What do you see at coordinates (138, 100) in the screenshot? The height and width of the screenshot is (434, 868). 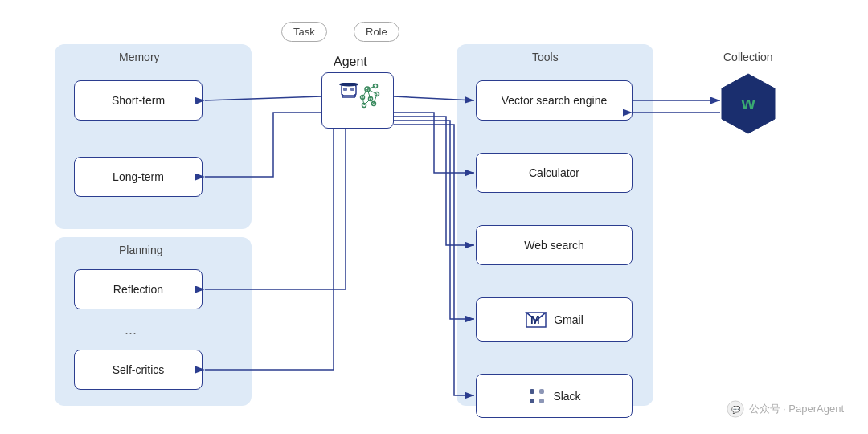 I see `short-term-card: Short-term` at bounding box center [138, 100].